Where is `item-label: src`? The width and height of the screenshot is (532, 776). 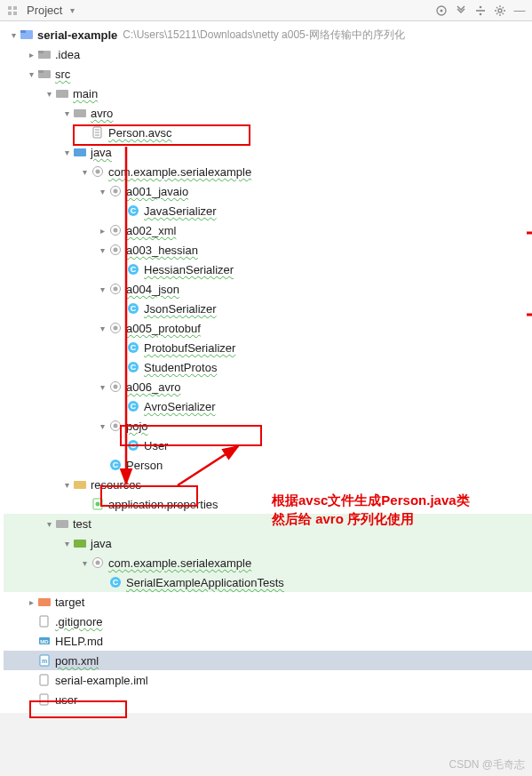
item-label: src is located at coordinates (62, 75).